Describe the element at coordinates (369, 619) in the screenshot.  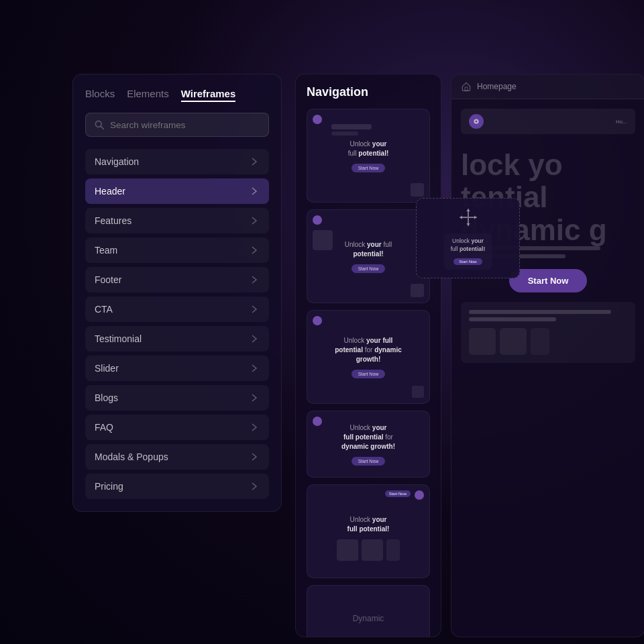
I see `card-text: Dynamic` at that location.